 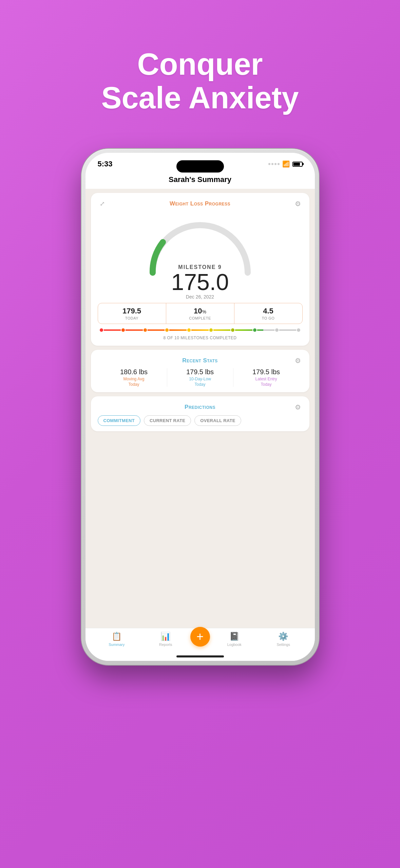 I want to click on weight-progress-card: ⤢ Weight Loss Progress ⚙, so click(x=200, y=269).